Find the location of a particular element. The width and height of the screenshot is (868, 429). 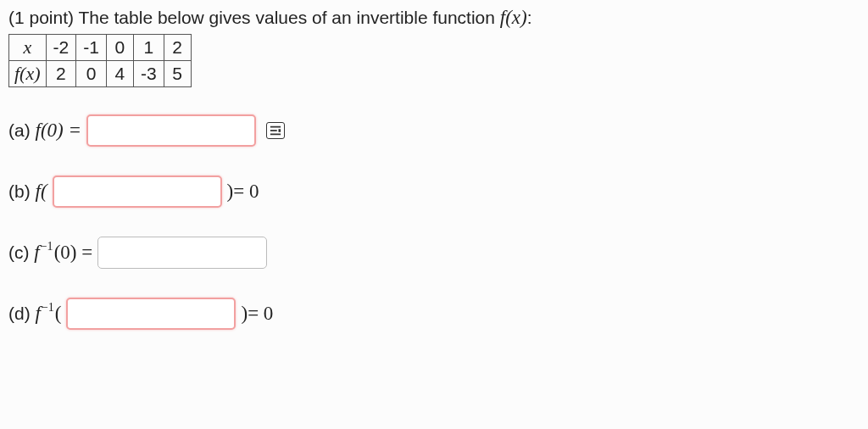

table-x-label: x is located at coordinates (28, 47).